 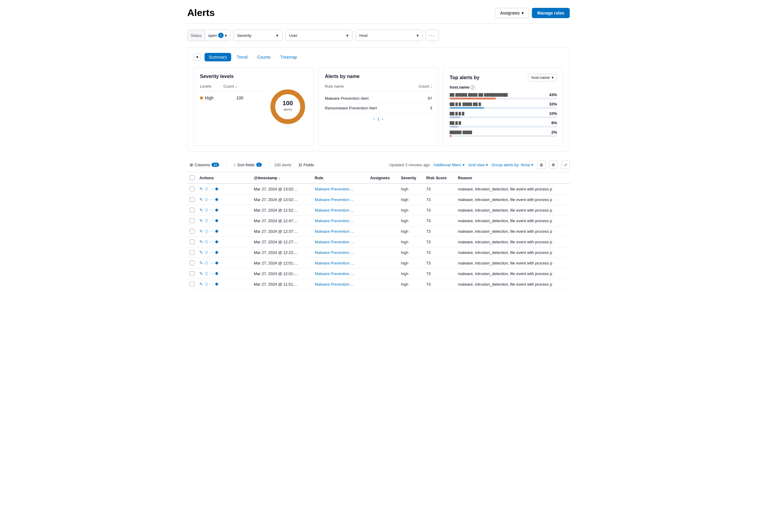 What do you see at coordinates (264, 57) in the screenshot?
I see `tab-counts: Counts` at bounding box center [264, 57].